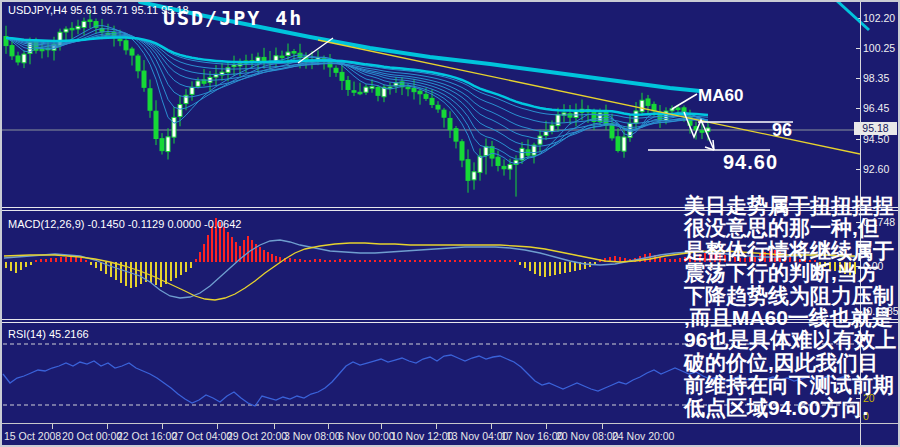 Image resolution: width=900 pixels, height=447 pixels. I want to click on time-axis-label: 29 Oct 20:00, so click(257, 436).